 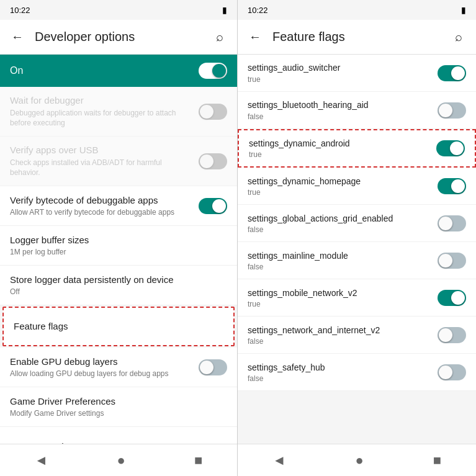 I want to click on left-page-title: Developer options, so click(x=119, y=37).